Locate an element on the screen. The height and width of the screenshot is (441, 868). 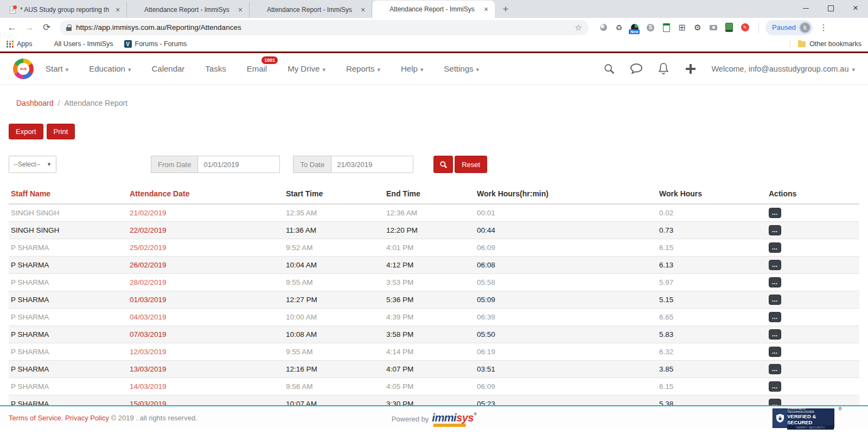
chat-icon is located at coordinates (636, 69).